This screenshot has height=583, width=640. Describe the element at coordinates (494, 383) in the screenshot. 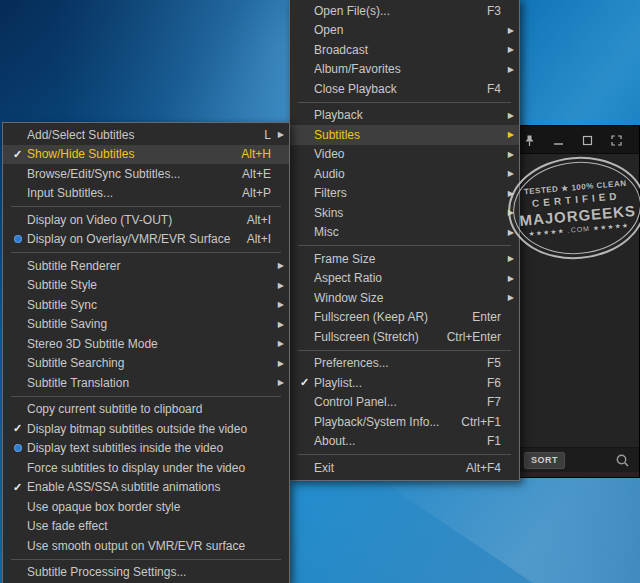

I see `menu-shortcut: F6` at that location.